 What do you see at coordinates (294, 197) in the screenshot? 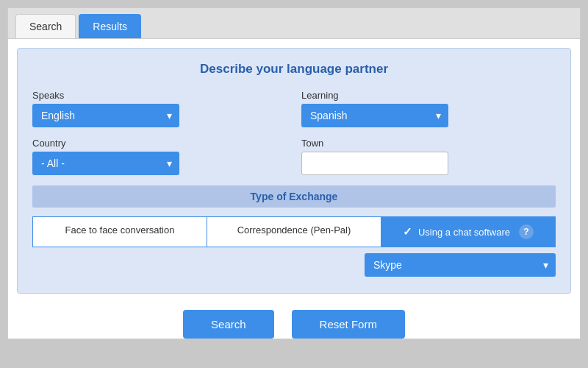
I see `exchange-section-title: Type of Exchange` at bounding box center [294, 197].